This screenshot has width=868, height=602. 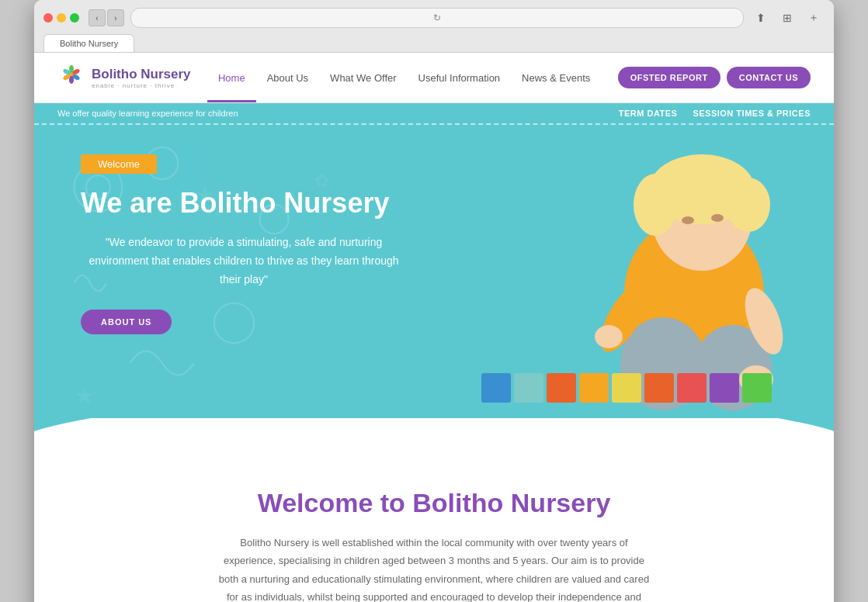 I want to click on colored-blocks-row, so click(x=627, y=388).